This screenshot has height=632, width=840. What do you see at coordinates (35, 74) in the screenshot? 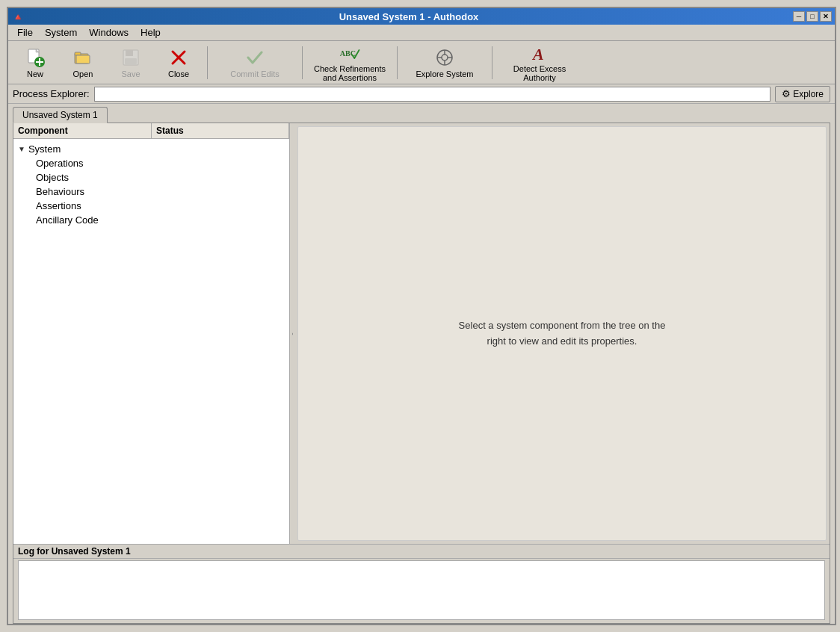
I see `new-label: New` at bounding box center [35, 74].